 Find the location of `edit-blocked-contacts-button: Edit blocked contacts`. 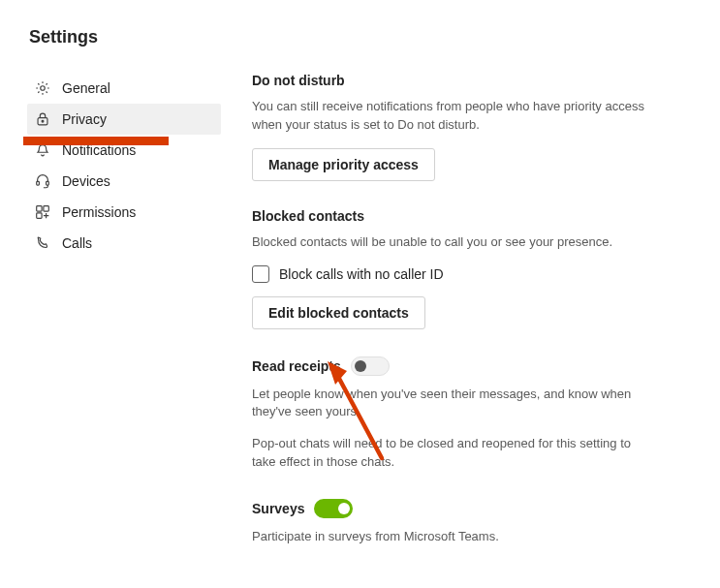

edit-blocked-contacts-button: Edit blocked contacts is located at coordinates (339, 313).